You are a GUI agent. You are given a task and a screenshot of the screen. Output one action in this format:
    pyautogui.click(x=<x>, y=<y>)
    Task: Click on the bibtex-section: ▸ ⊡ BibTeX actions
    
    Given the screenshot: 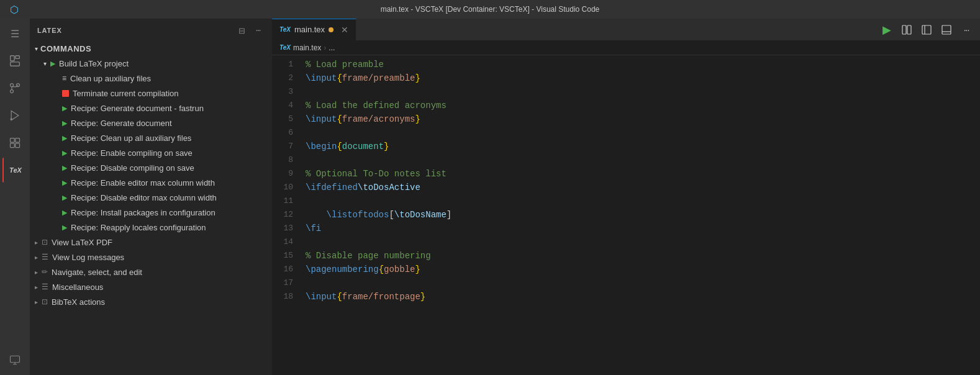 What is the action you would take?
    pyautogui.click(x=151, y=302)
    